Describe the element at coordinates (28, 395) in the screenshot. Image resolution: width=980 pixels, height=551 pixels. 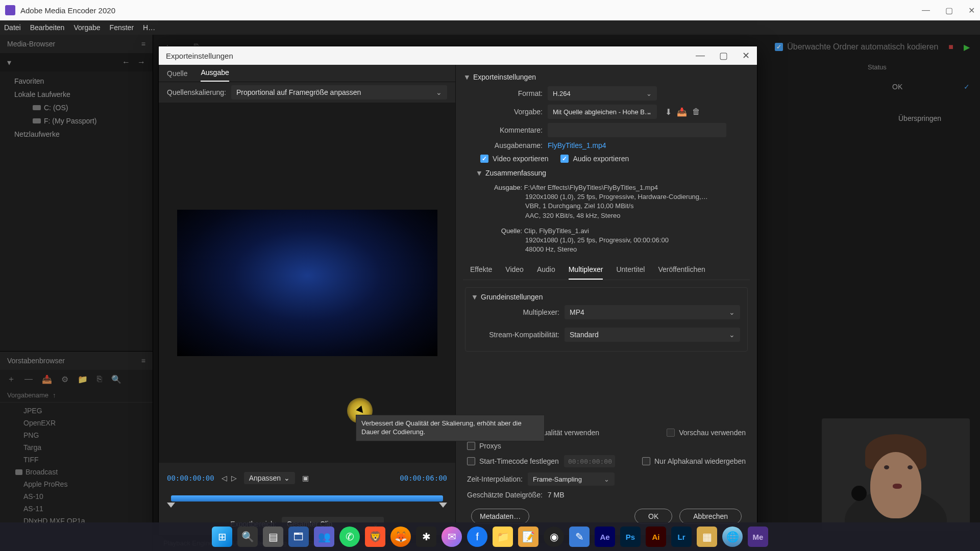
I see `preset-col-name: Vorgabename` at that location.